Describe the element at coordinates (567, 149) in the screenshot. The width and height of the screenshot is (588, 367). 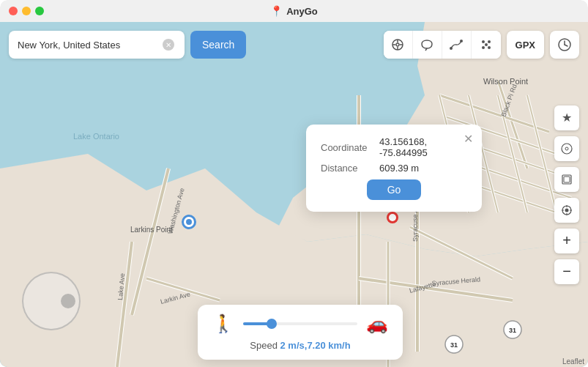
I see `compass-button` at that location.